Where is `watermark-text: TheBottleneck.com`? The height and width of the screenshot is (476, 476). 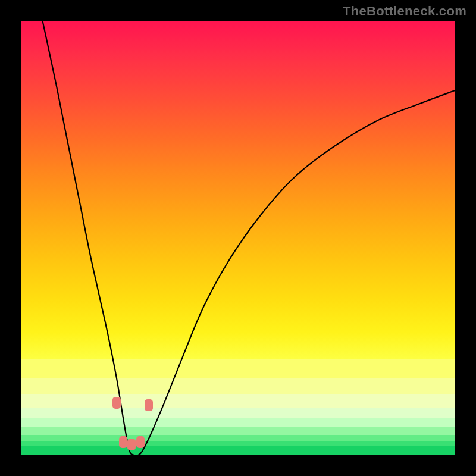
watermark-text: TheBottleneck.com is located at coordinates (405, 11).